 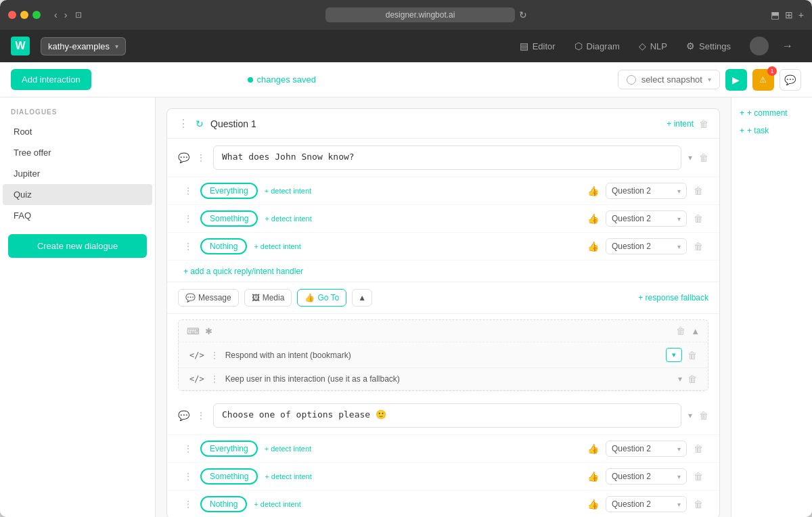 What do you see at coordinates (422, 219) in the screenshot?
I see `detect-intent-btn-2: + detect intent` at bounding box center [422, 219].